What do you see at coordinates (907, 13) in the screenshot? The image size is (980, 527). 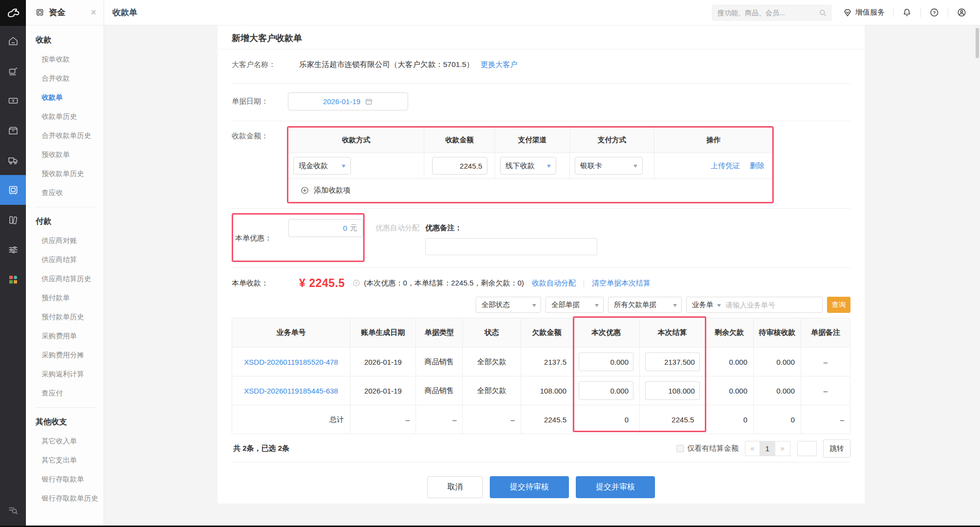 I see `bell-icon` at bounding box center [907, 13].